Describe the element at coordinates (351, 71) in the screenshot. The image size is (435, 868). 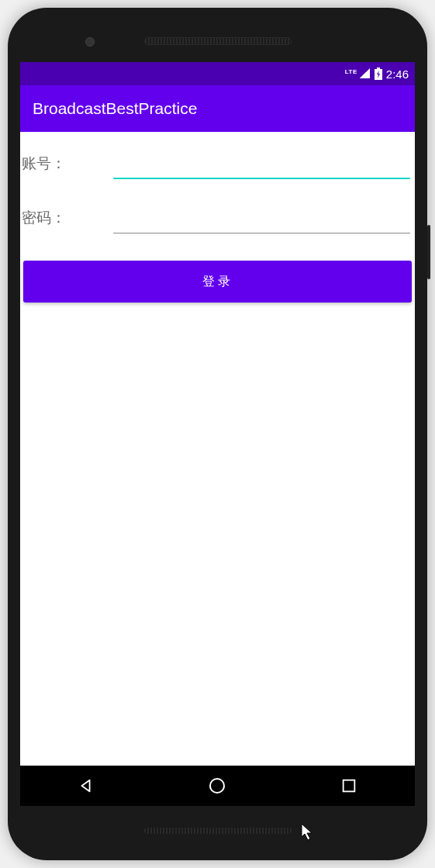
I see `network-type-label: LTE` at that location.